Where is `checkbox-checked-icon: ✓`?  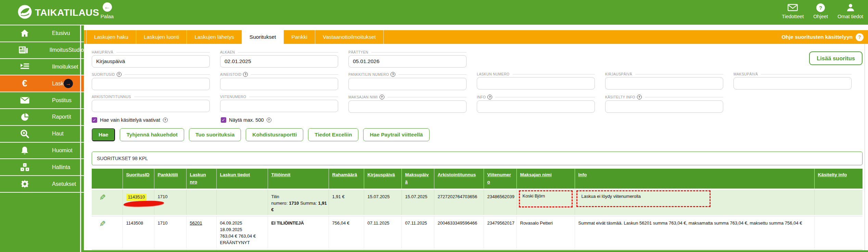
checkbox-checked-icon: ✓ is located at coordinates (224, 120).